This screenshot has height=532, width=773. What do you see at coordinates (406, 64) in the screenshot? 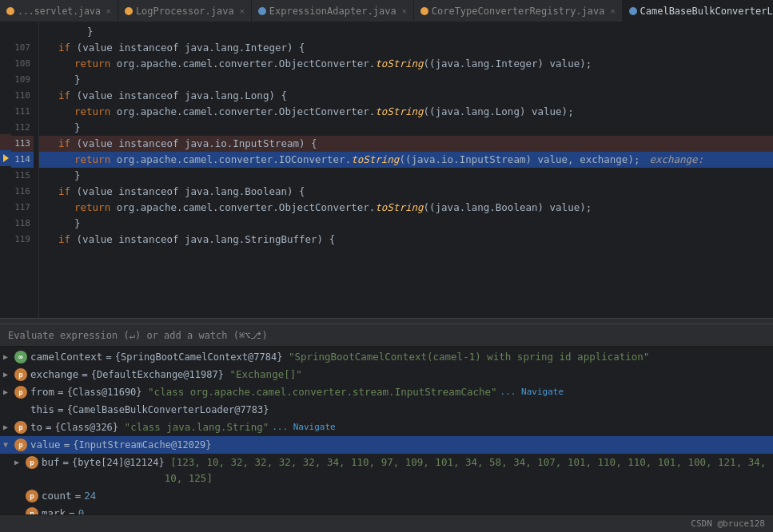
I see `code-line-2: return org.apache.camel.converter.Object…` at bounding box center [406, 64].